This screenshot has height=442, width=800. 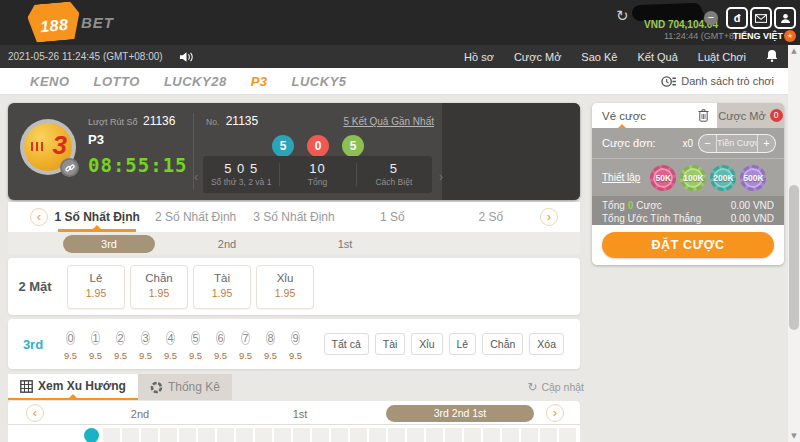 I want to click on tab-p3: P3, so click(x=260, y=82).